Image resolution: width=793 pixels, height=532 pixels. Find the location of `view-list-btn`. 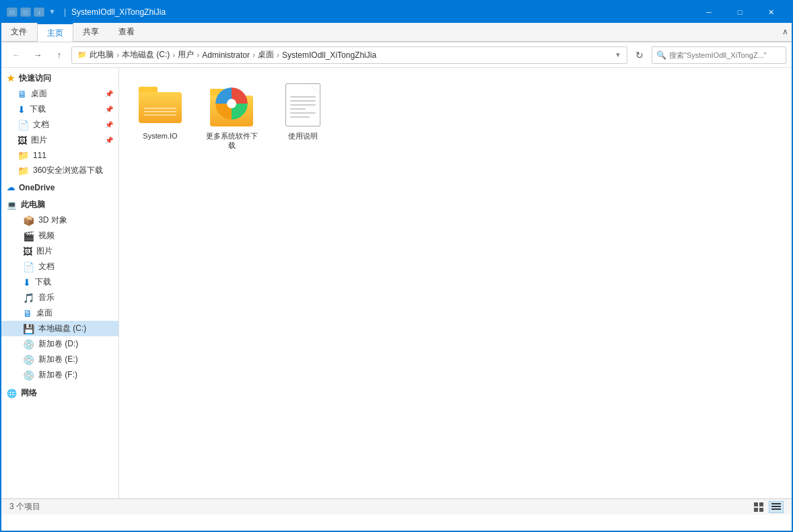

view-list-btn is located at coordinates (776, 507).